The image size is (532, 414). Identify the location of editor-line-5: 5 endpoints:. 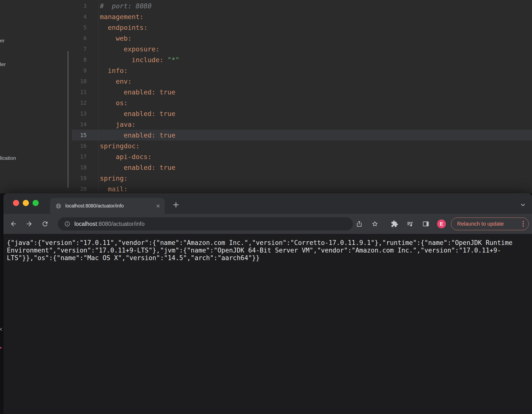
(302, 27).